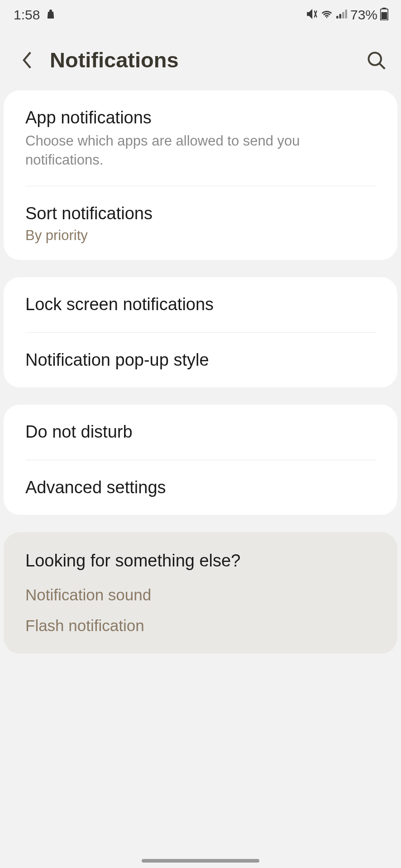 The height and width of the screenshot is (868, 401). I want to click on settings-group-2: Lock screen notifications Notification p…, so click(200, 332).